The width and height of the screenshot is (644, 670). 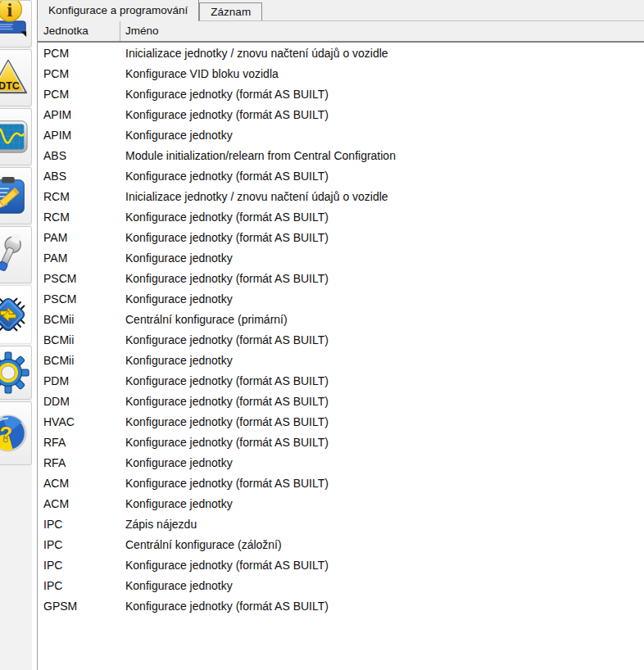 I want to click on table-row: PSCM Konfigurace jednotky (formát AS BUI…, so click(x=341, y=278).